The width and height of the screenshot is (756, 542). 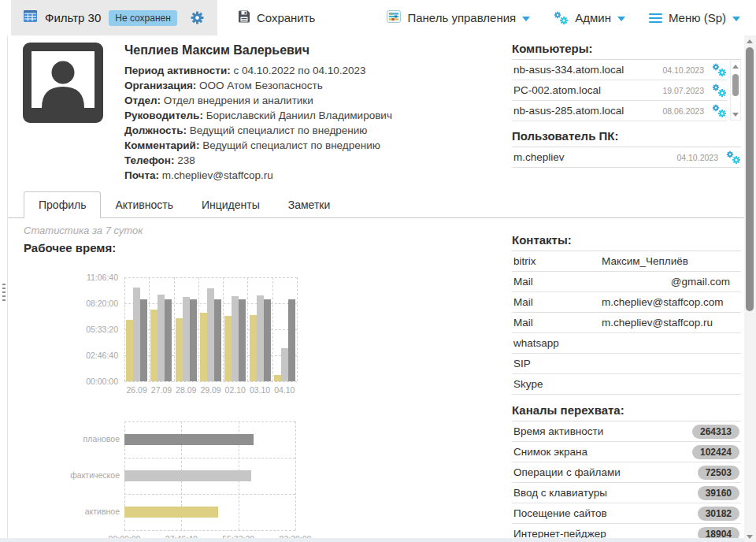 What do you see at coordinates (313, 85) in the screenshot?
I see `employee-field: Организация: ООО Атом Безопасность` at bounding box center [313, 85].